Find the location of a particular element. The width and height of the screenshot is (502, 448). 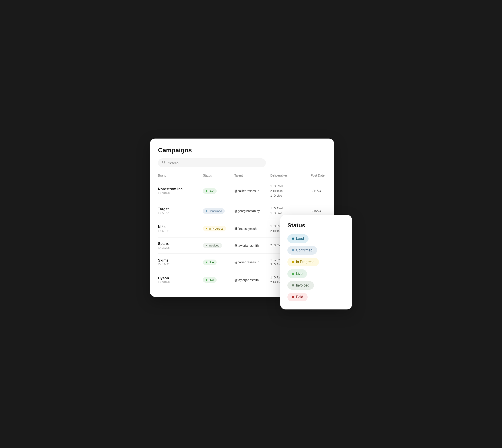

page-title: Campaigns is located at coordinates (242, 150).